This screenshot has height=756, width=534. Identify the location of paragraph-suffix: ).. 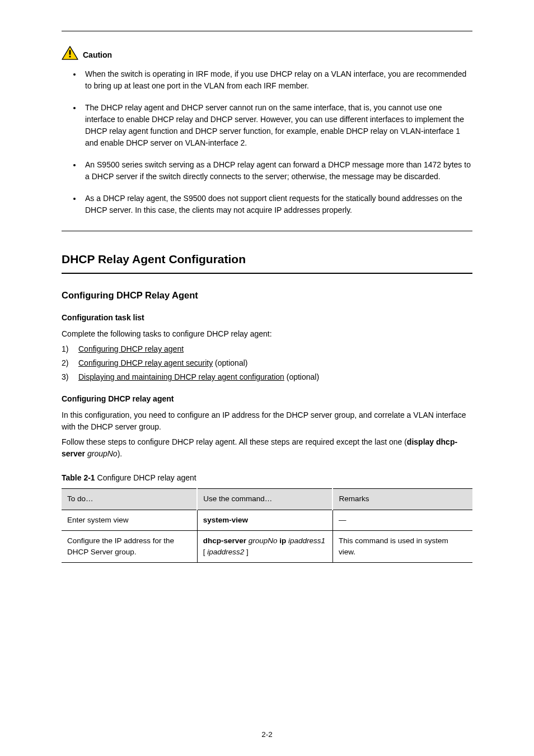
(120, 454).